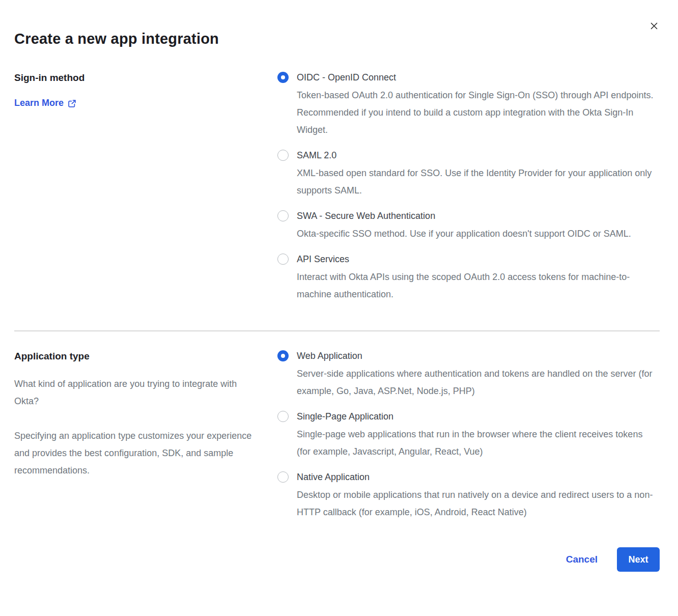 The image size is (678, 616). What do you see at coordinates (133, 453) in the screenshot?
I see `application-type-note: Specifying an application type customize…` at bounding box center [133, 453].